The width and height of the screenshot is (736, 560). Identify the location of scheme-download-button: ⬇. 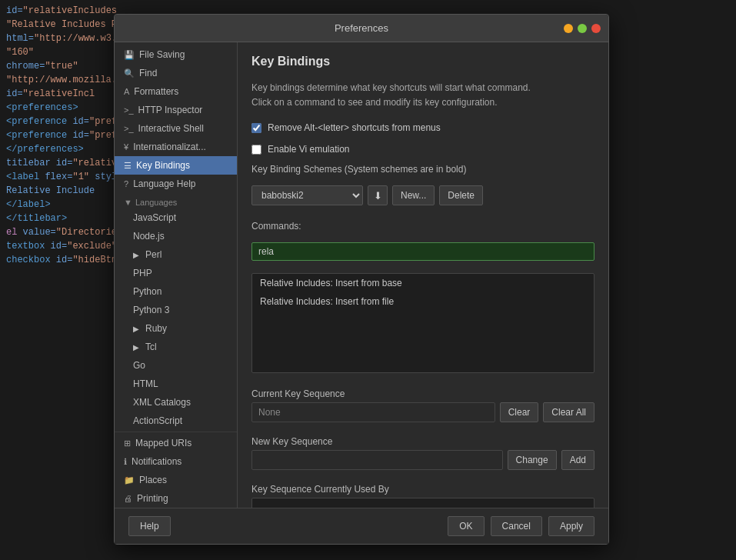
(378, 195).